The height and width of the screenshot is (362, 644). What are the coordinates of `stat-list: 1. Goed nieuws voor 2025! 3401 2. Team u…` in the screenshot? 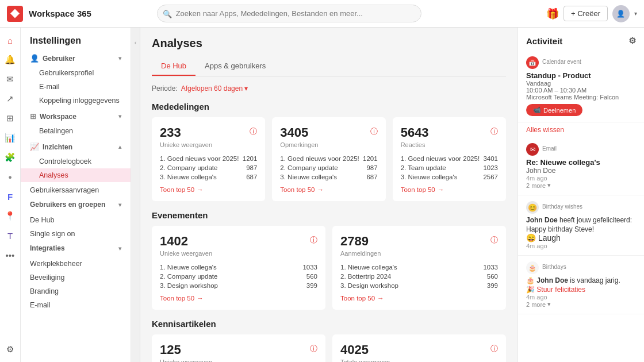 It's located at (450, 168).